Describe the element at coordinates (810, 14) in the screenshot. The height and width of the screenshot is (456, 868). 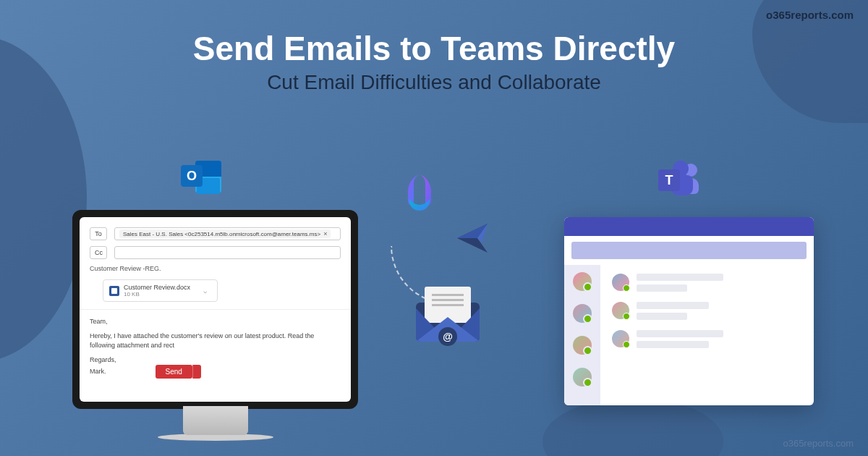
I see `brand-watermark-top: o365reports.com` at that location.